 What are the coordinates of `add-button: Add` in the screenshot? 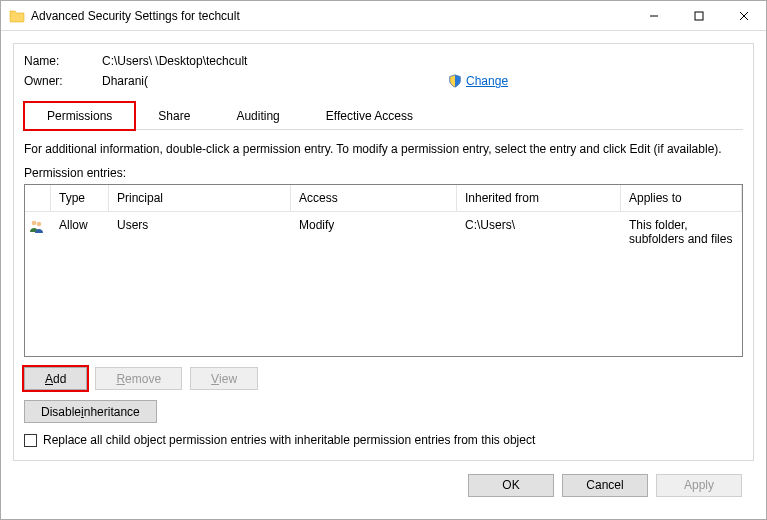 It's located at (56, 378).